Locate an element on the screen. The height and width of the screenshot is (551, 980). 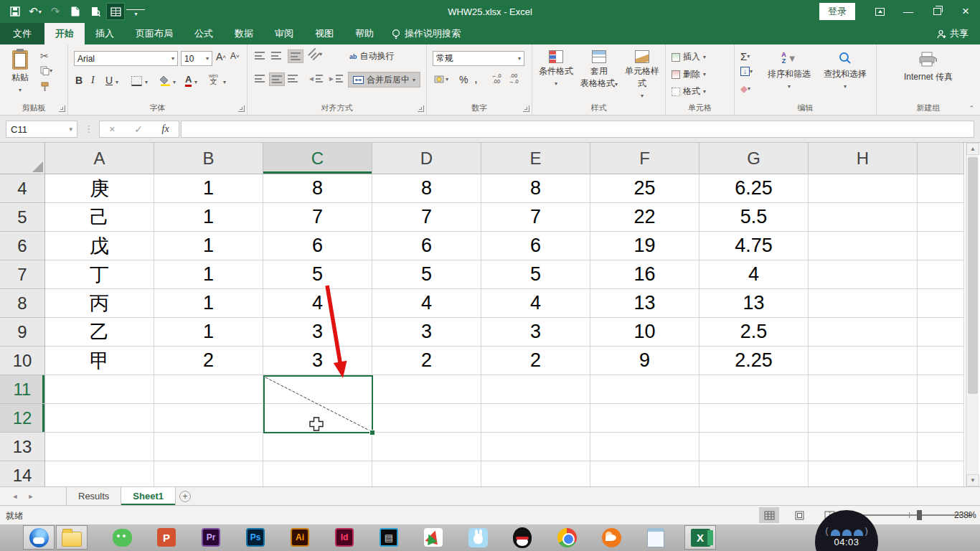
zoom-thumb is located at coordinates (920, 515).